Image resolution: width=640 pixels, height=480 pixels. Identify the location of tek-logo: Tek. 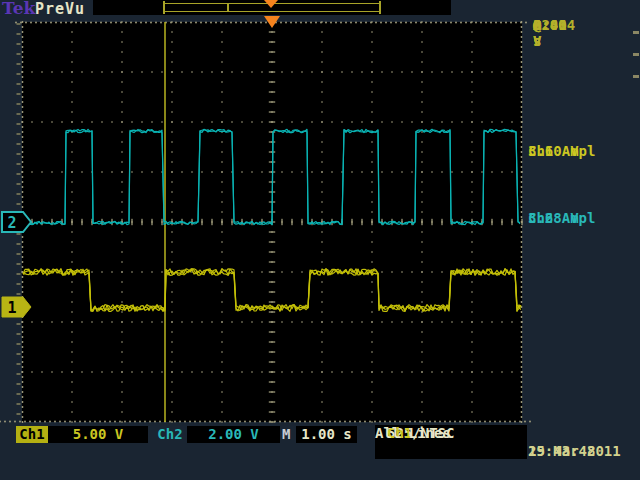
(18, 9).